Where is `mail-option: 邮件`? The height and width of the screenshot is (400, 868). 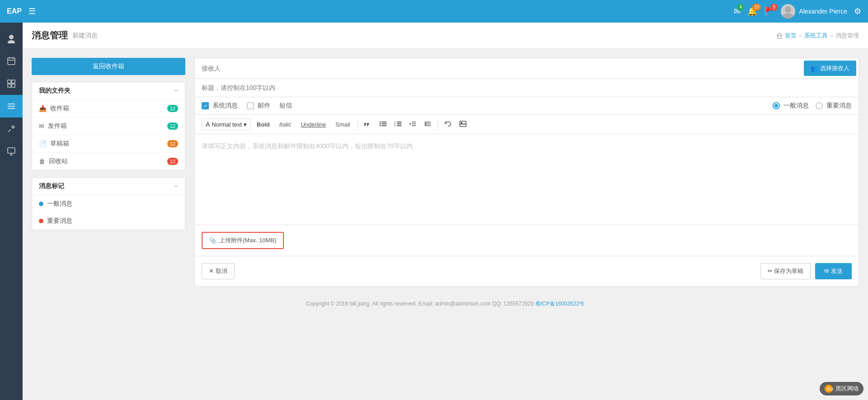 mail-option: 邮件 is located at coordinates (259, 106).